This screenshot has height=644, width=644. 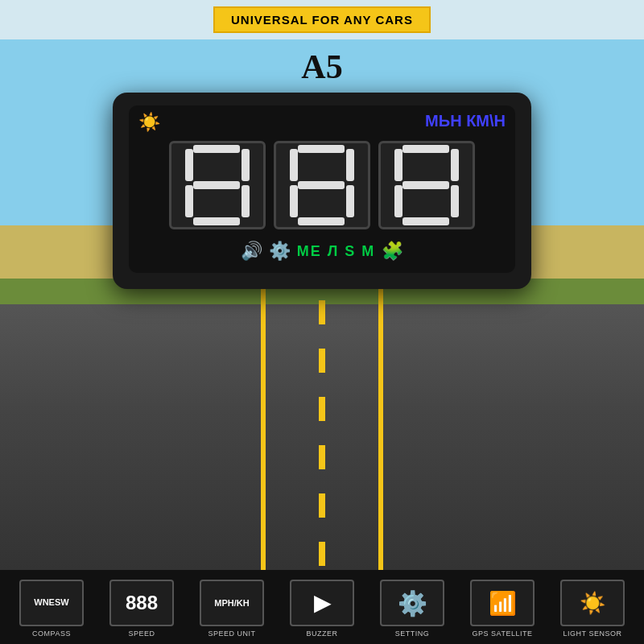 What do you see at coordinates (592, 634) in the screenshot?
I see `light-label: LIGHT SENSOR` at bounding box center [592, 634].